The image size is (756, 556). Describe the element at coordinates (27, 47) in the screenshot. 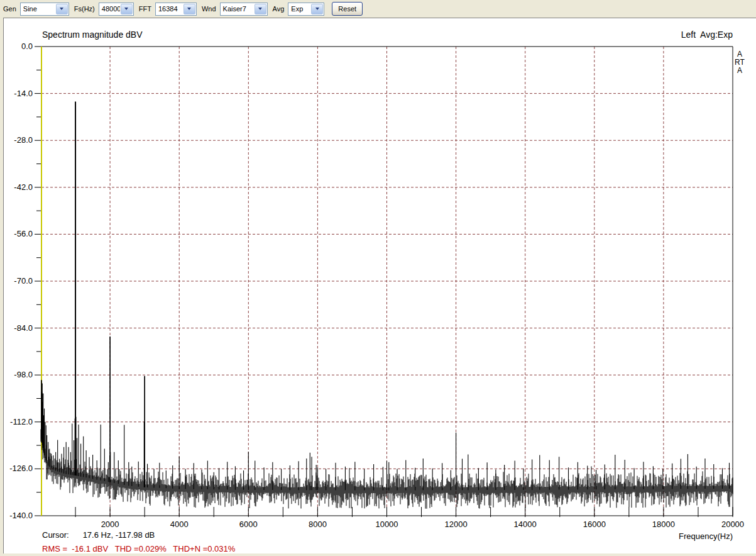

I see `y-axis-tick-label: 0.0` at that location.